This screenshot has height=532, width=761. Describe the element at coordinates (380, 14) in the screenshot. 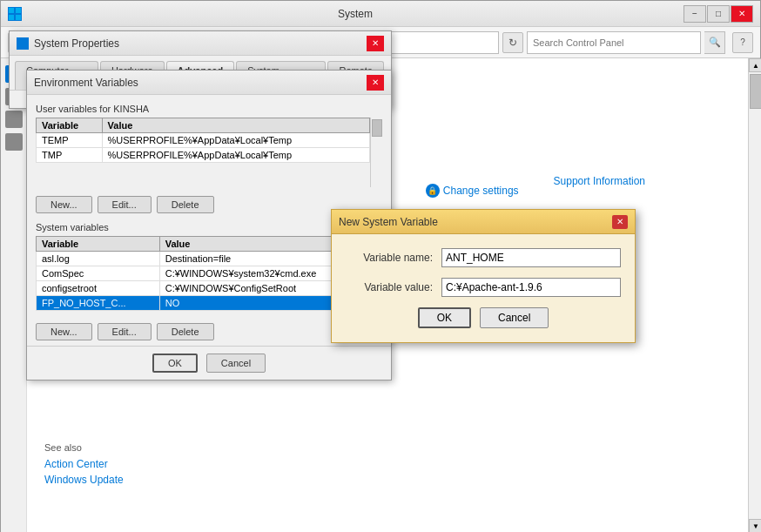

I see `title-bar: System − □ ✕` at that location.